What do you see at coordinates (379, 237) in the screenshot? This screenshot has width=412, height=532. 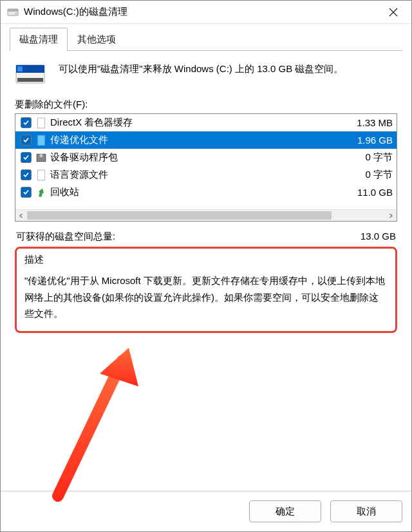 I see `total-space-value: 13.0 GB` at bounding box center [379, 237].